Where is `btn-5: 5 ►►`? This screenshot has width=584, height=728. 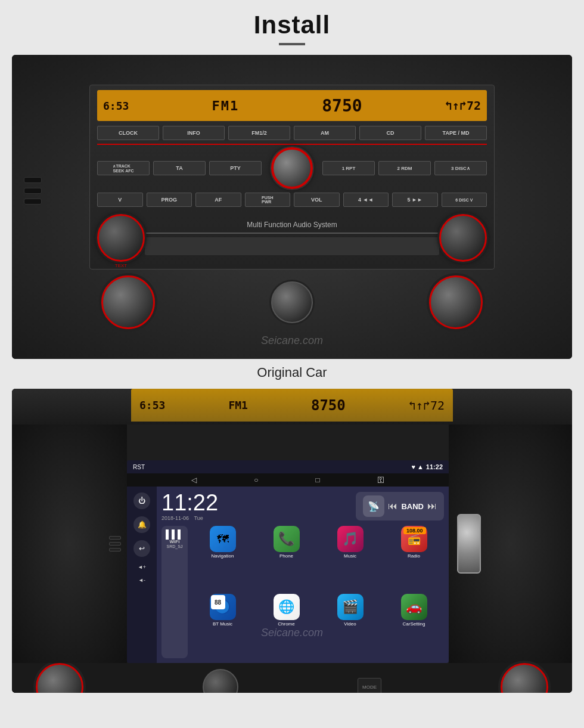 btn-5: 5 ►► is located at coordinates (415, 200).